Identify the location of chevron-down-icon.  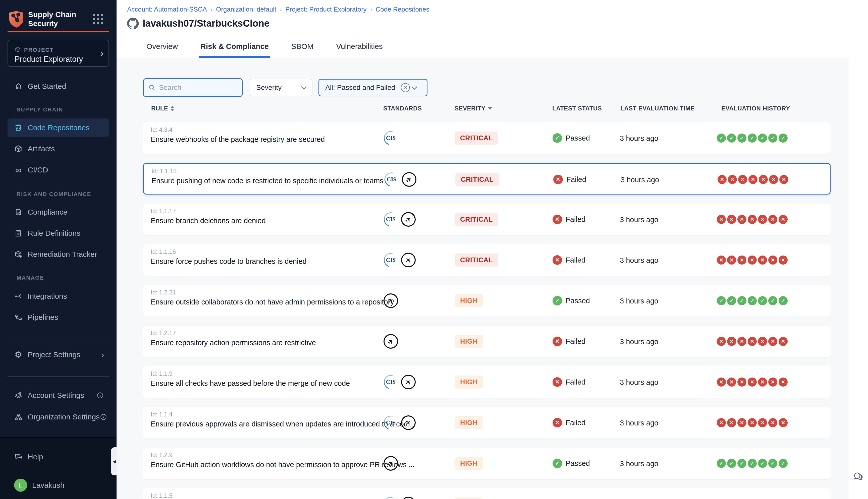
(304, 87).